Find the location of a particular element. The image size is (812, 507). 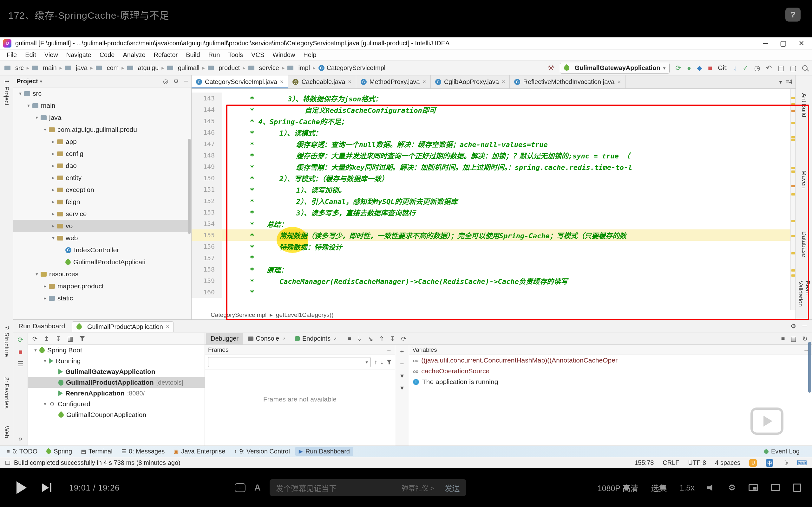

git-update-button: ↓ is located at coordinates (735, 68).